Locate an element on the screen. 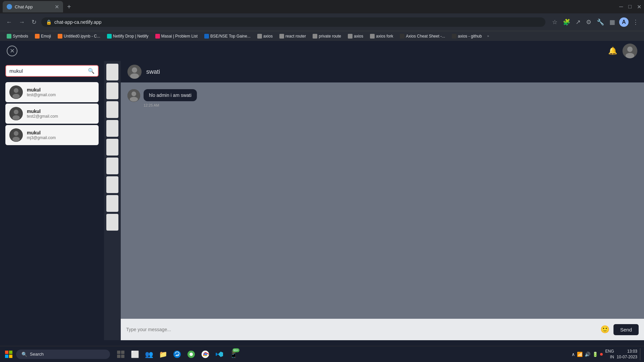 The height and width of the screenshot is (362, 644). user-avatar-button is located at coordinates (630, 51).